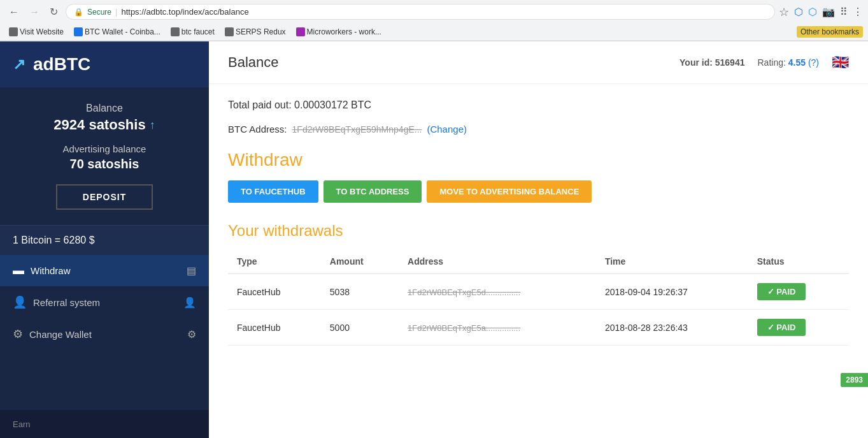 The image size is (868, 438). What do you see at coordinates (191, 270) in the screenshot?
I see `withdraw-icon-right: ▤` at bounding box center [191, 270].